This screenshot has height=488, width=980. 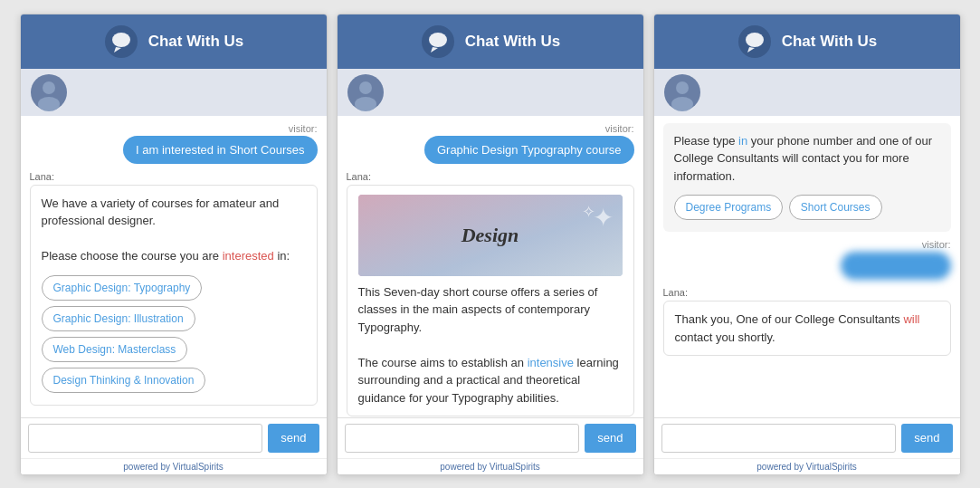 I want to click on send-button-1: send, so click(x=293, y=438).